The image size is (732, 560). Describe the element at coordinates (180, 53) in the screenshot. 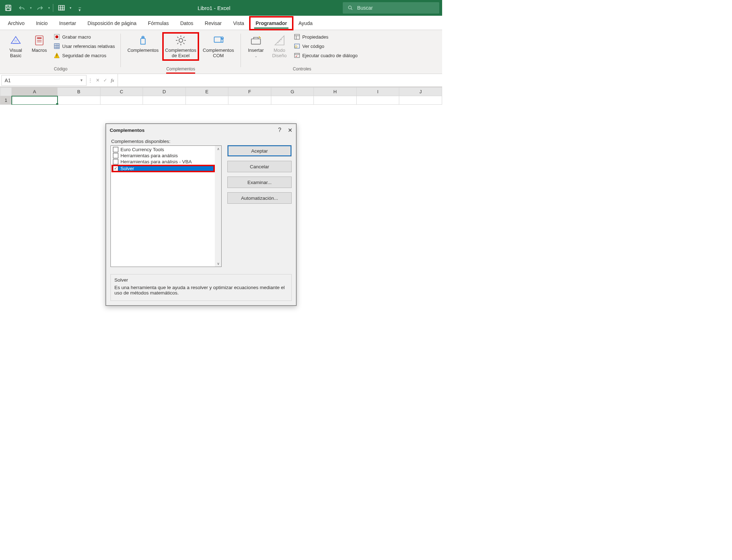

I see `group-complementos: Complementos Complementos de Excel Compl…` at that location.